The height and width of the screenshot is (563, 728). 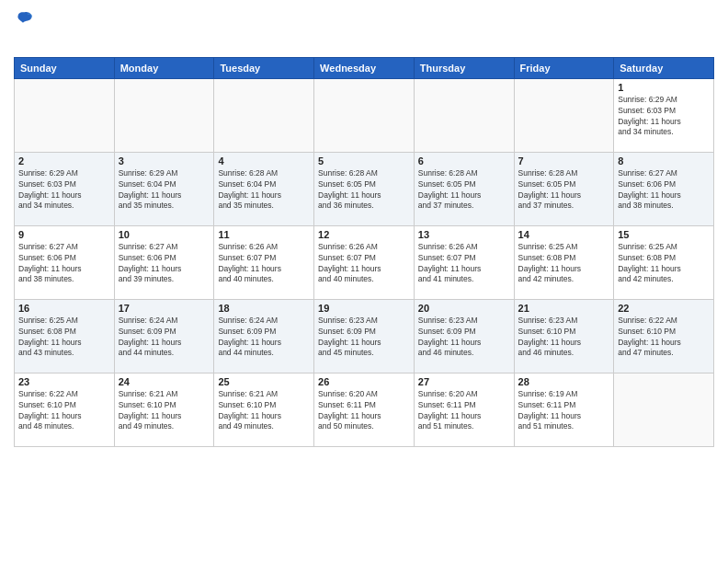 I want to click on calendar-week-5: 23Sunrise: 6:22 AMSunset: 6:10 PMDayligh…, so click(x=364, y=409).